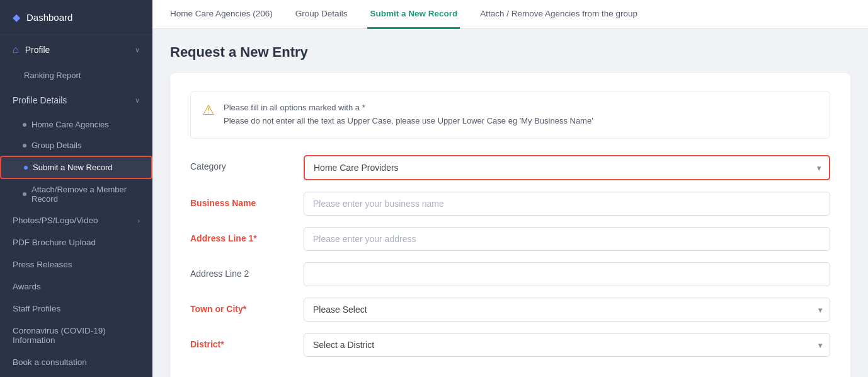  I want to click on sidebar-sub-attach-remove: Attach/Remove a Member Record, so click(76, 194).